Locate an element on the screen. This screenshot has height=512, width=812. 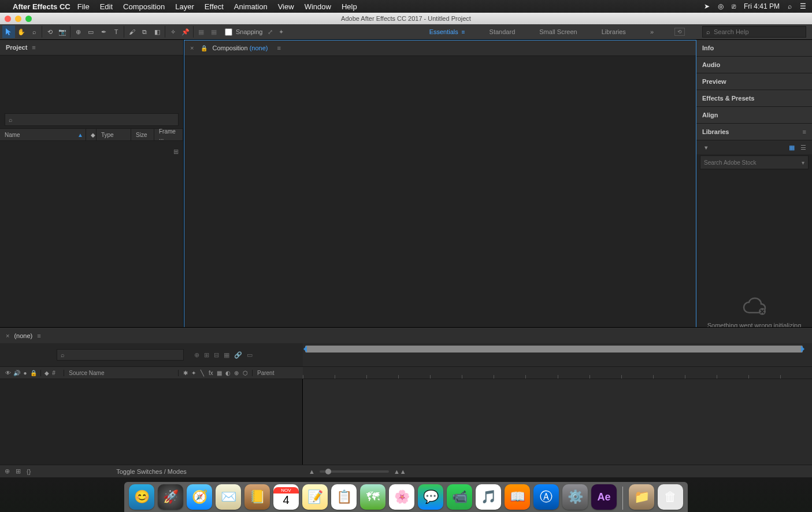
camera-tool: 📷 is located at coordinates (62, 32).